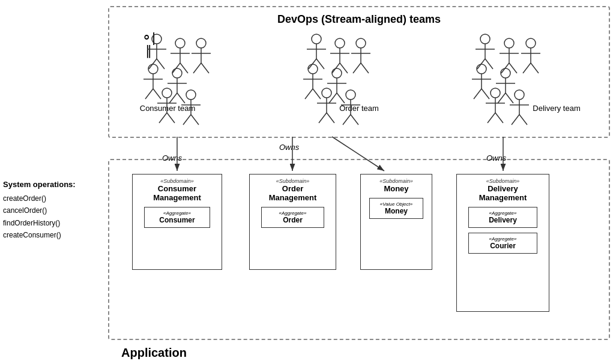 The height and width of the screenshot is (364, 616). Describe the element at coordinates (396, 209) in the screenshot. I see `money-value-obj: «Value Object» Money` at that location.